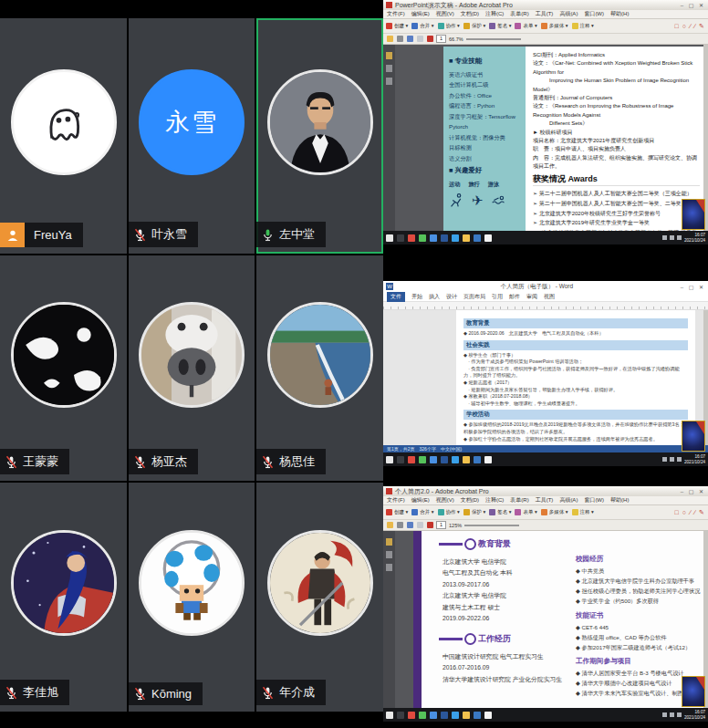 This screenshot has width=708, height=728. I want to click on projects-heading: 工作期间参与项目, so click(604, 661).